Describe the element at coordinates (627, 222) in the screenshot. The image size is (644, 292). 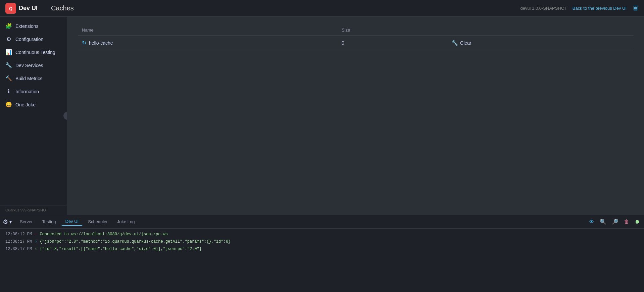
I see `clear-log-button: 🗑` at that location.